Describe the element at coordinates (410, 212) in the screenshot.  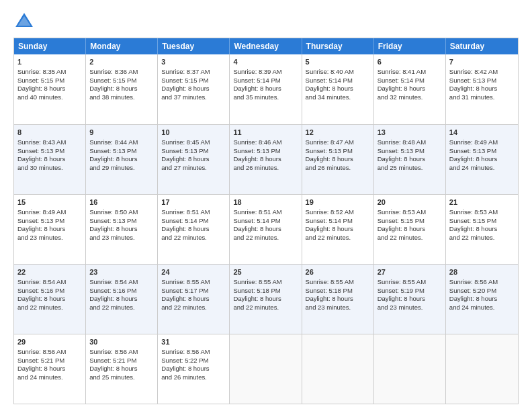
I see `cell-line: Sunrise: 8:53 AM` at that location.